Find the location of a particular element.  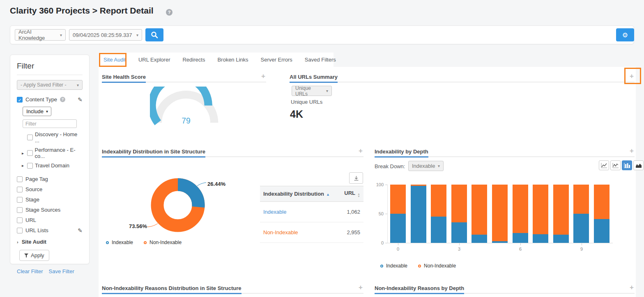

page-title: Clarity 360 Projects > Report Detail is located at coordinates (82, 11).